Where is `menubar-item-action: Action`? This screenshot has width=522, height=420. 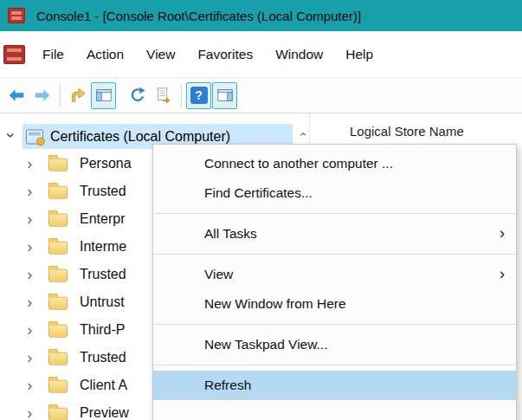 menubar-item-action: Action is located at coordinates (106, 54).